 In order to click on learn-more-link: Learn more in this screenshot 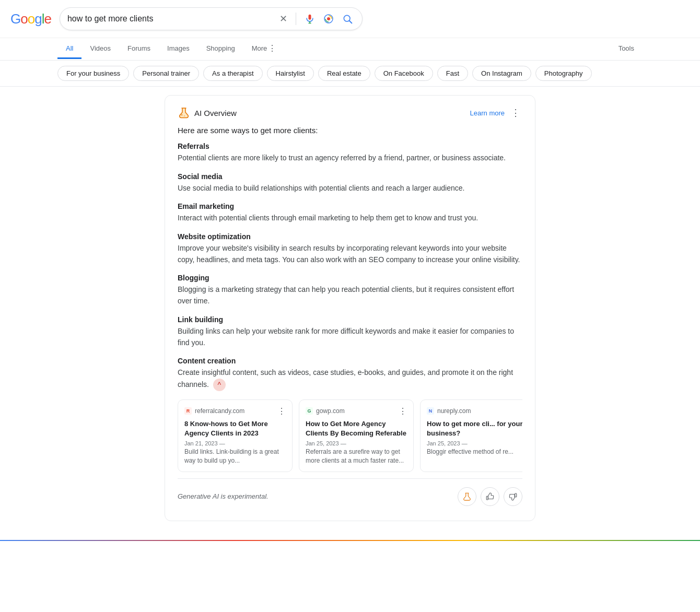, I will do `click(487, 113)`.